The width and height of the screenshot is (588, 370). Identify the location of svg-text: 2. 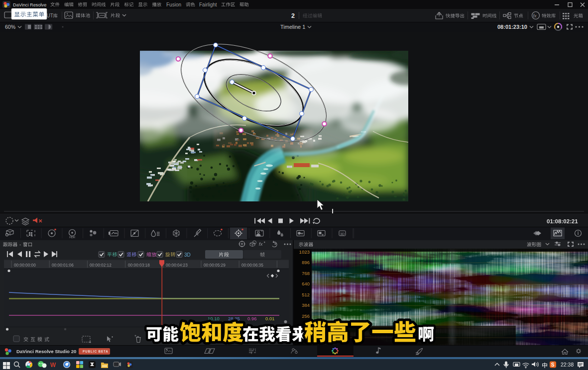
(293, 16).